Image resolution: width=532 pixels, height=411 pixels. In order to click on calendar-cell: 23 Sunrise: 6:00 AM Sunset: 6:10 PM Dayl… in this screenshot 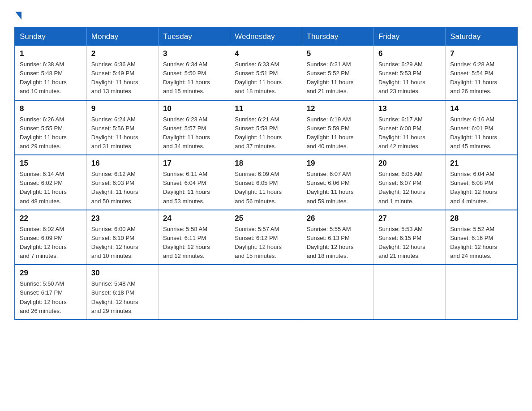, I will do `click(122, 237)`.